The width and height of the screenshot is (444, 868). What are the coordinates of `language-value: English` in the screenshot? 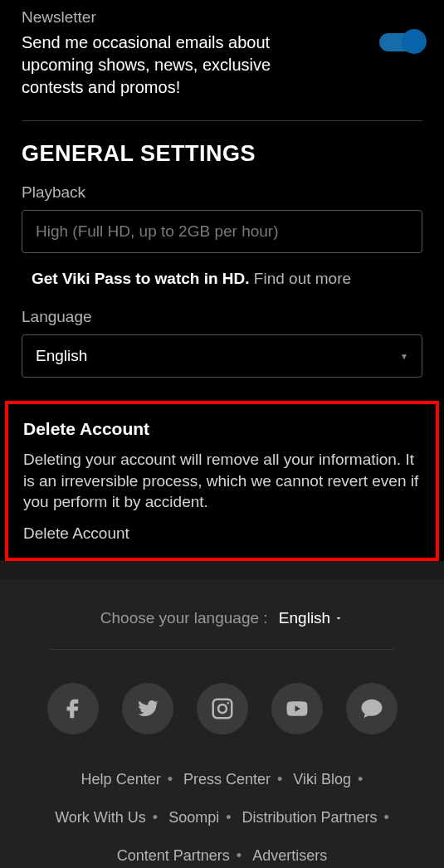 It's located at (61, 356).